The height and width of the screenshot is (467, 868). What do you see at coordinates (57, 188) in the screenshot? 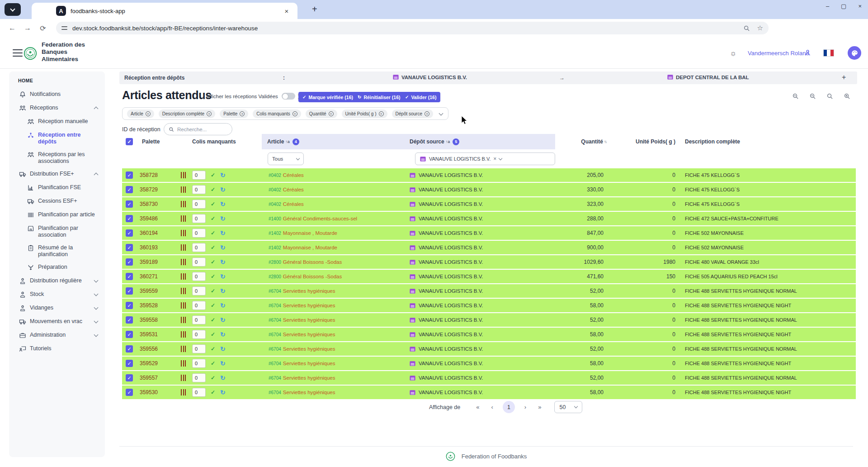
I see `sidebar-item-planification-fse: Planification FSE` at bounding box center [57, 188].